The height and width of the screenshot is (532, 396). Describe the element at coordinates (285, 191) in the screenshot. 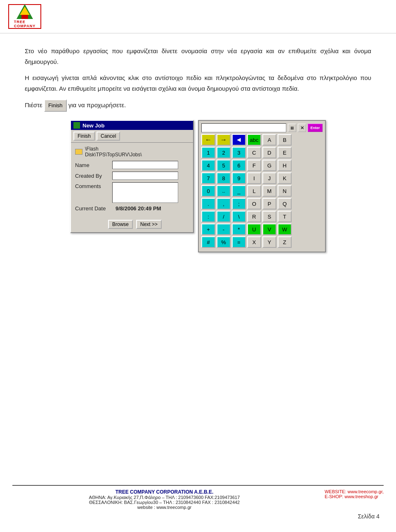

I see `key-N: N` at that location.